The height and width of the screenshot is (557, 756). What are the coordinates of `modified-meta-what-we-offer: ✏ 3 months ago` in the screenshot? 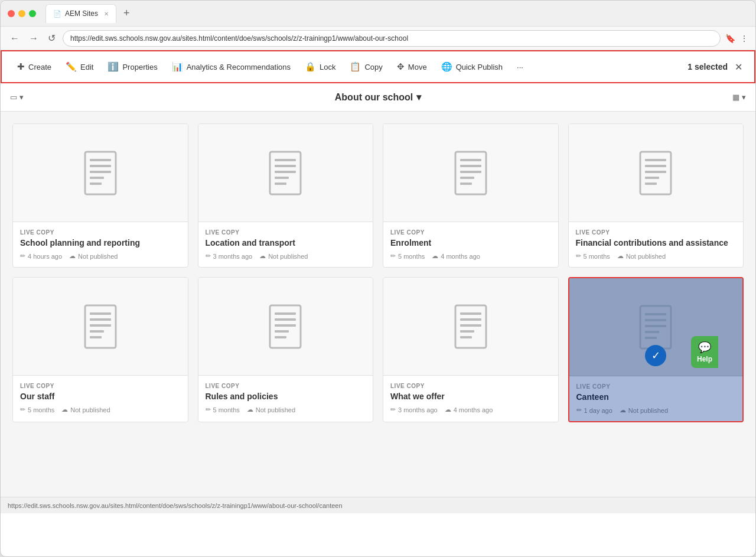 It's located at (414, 410).